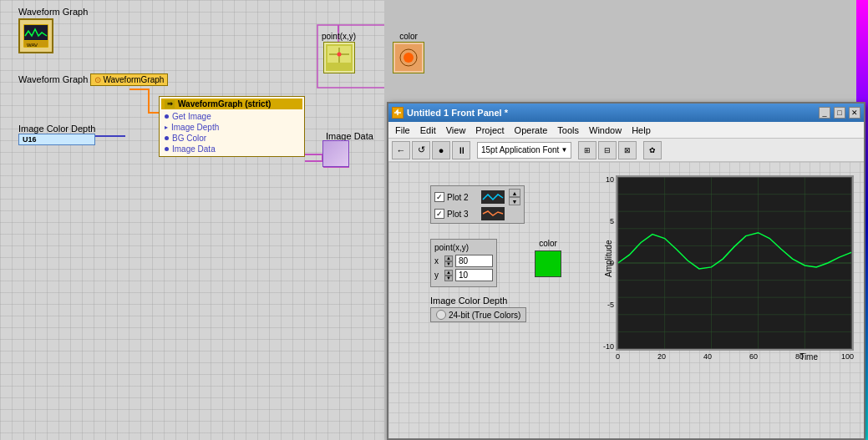 Image resolution: width=868 pixels, height=440 pixels. What do you see at coordinates (464, 247) in the screenshot?
I see `point-panel-title: point(x,y)` at bounding box center [464, 247].